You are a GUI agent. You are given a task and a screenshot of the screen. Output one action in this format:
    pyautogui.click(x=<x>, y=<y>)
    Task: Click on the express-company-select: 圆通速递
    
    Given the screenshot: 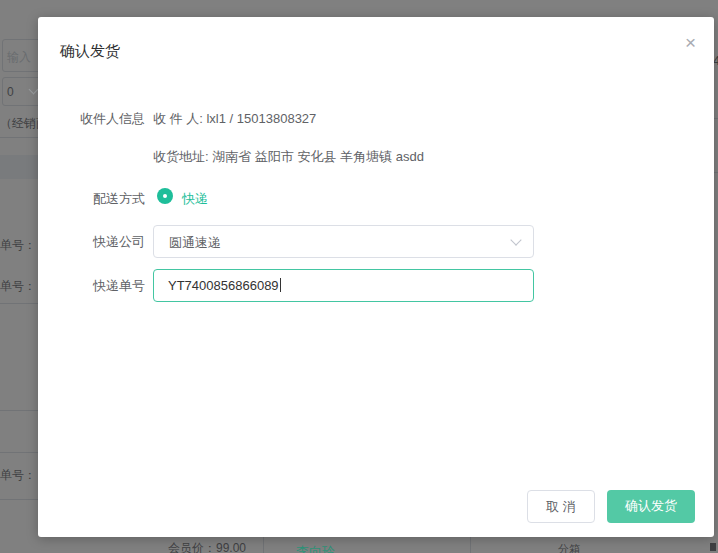 What is the action you would take?
    pyautogui.click(x=344, y=242)
    